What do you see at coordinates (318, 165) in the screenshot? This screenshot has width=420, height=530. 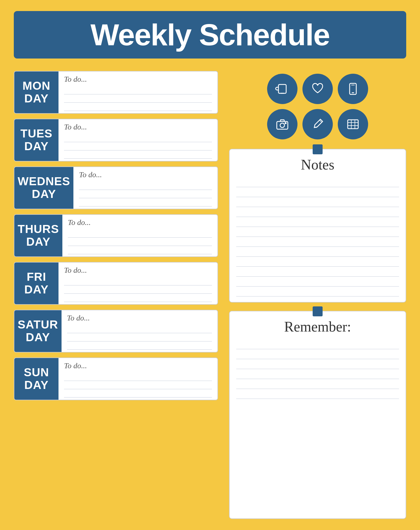 I see `notes-title: Notes` at bounding box center [318, 165].